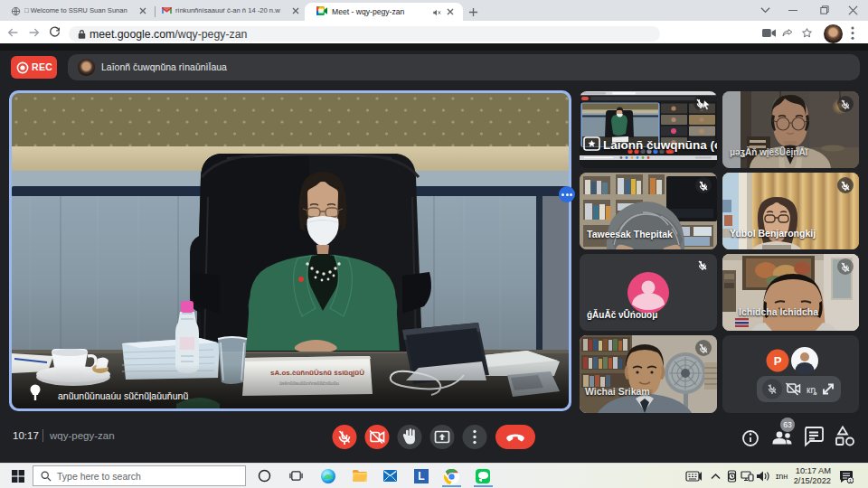 This screenshot has width=868, height=488. I want to click on svg-text: 63, so click(788, 425).